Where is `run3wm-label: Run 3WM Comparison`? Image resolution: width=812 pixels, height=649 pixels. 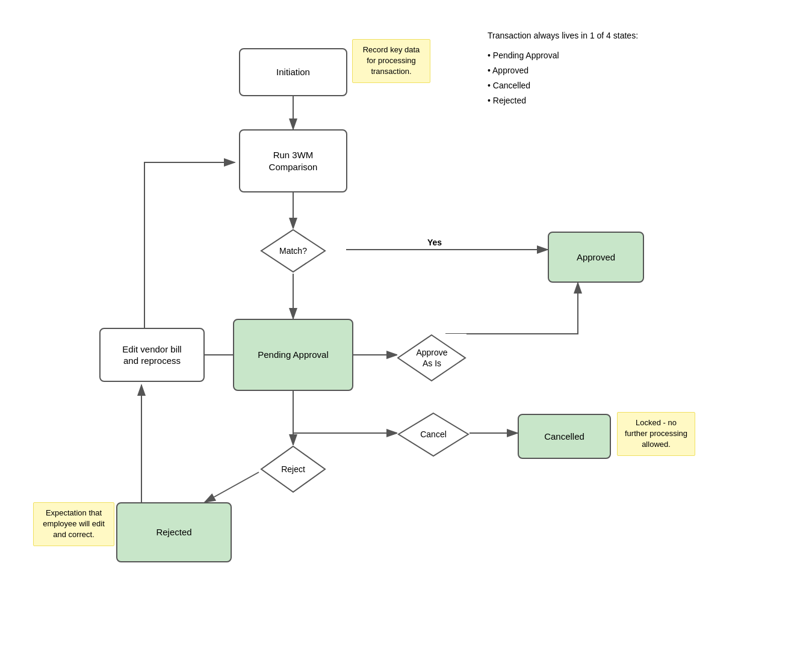 run3wm-label: Run 3WM Comparison is located at coordinates (294, 161).